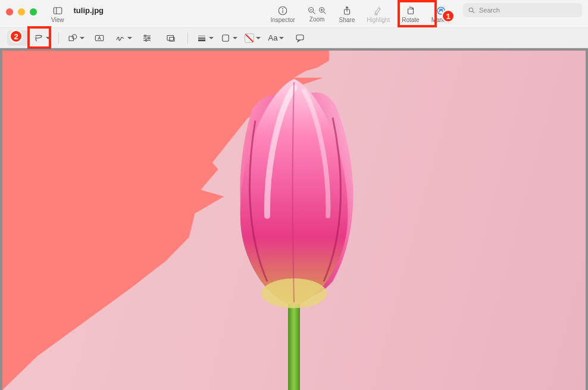 This screenshot has height=390, width=588. I want to click on inspector-button: Inspector, so click(282, 14).